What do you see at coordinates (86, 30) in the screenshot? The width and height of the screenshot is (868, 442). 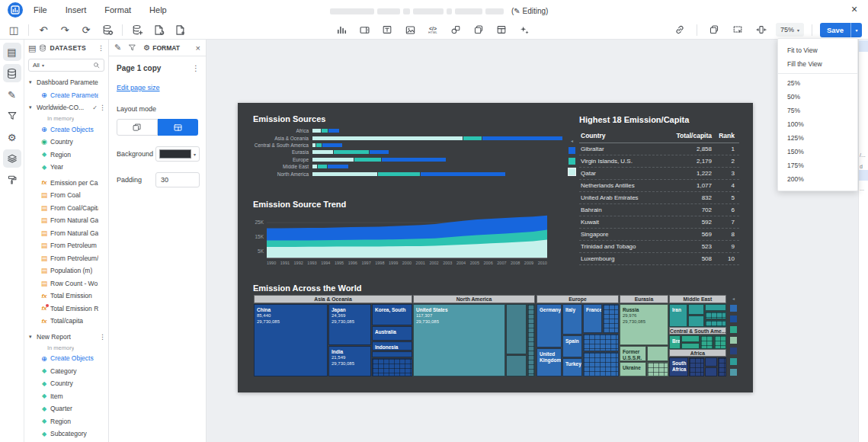 I see `refresh-icon: ⟳` at bounding box center [86, 30].